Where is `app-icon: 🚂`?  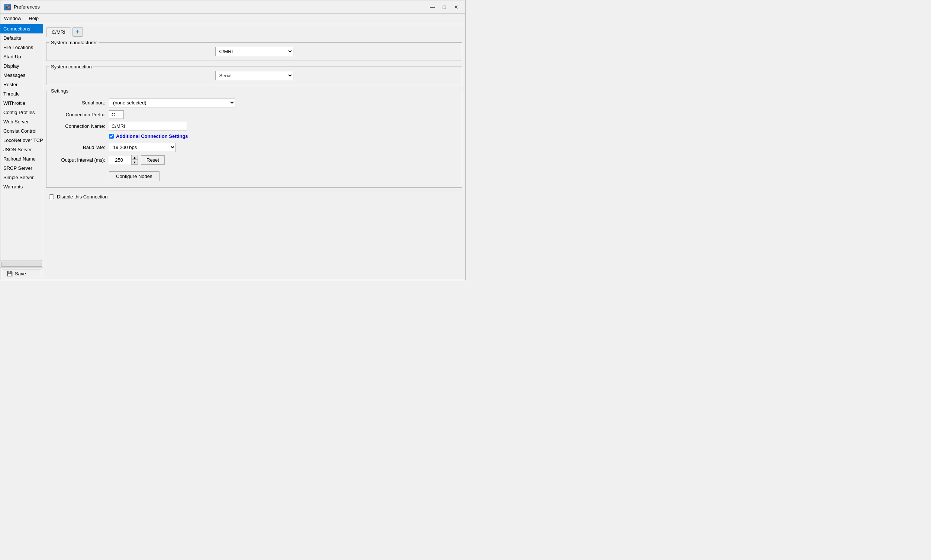 app-icon: 🚂 is located at coordinates (8, 7).